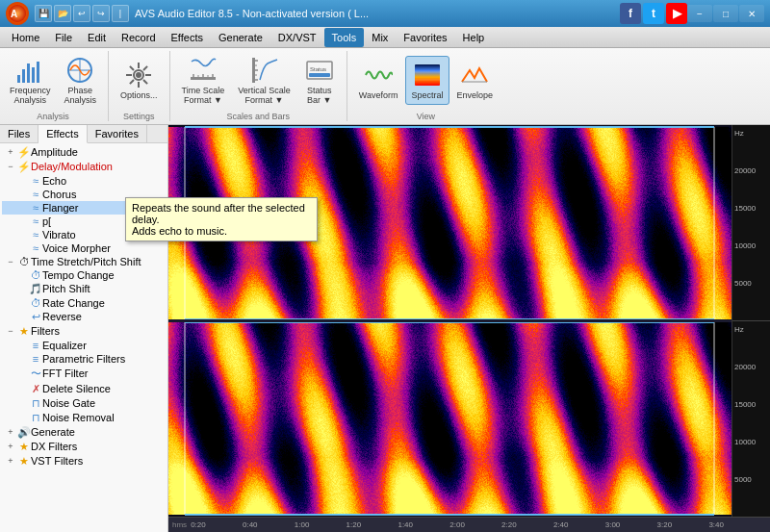 This screenshot has width=770, height=532. I want to click on generate-expander: +, so click(11, 432).